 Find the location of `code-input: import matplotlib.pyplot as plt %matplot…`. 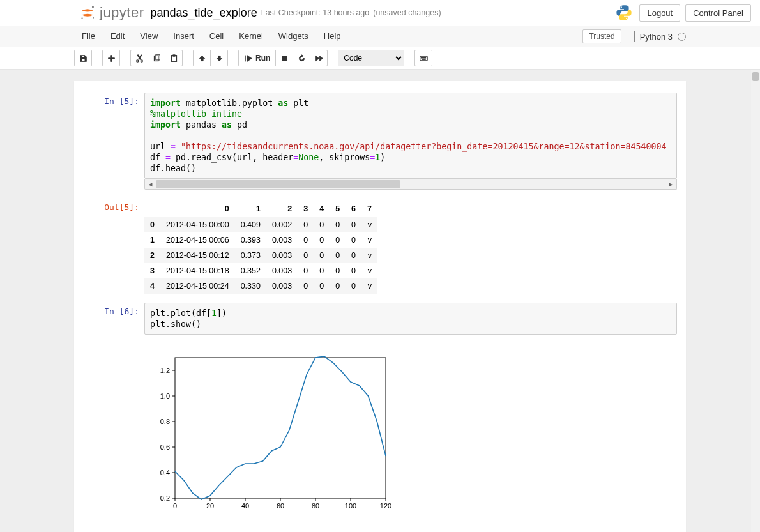

code-input: import matplotlib.pyplot as plt %matplot… is located at coordinates (411, 135).